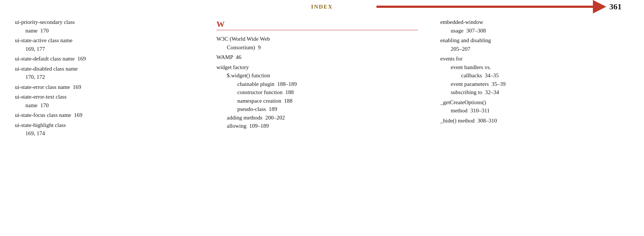 Image resolution: width=644 pixels, height=236 pixels. What do you see at coordinates (104, 87) in the screenshot?
I see `entry-text: ui-state-error class name 169` at bounding box center [104, 87].